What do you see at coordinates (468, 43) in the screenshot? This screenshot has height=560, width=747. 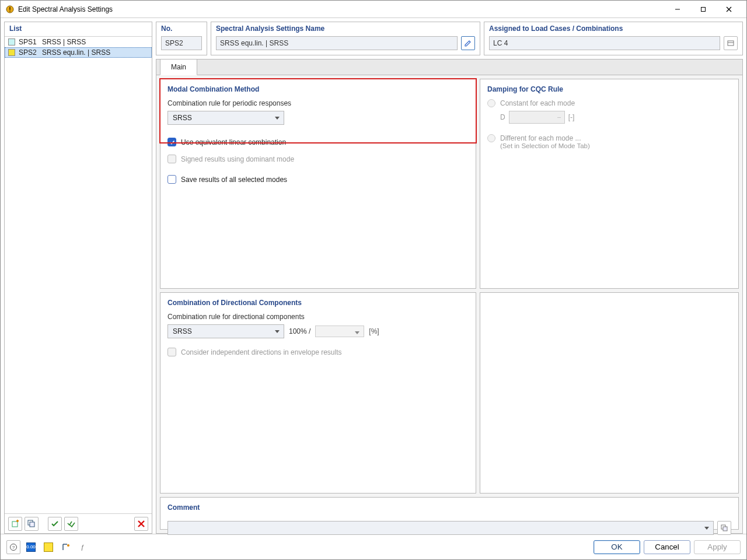 I see `edit-name-button` at bounding box center [468, 43].